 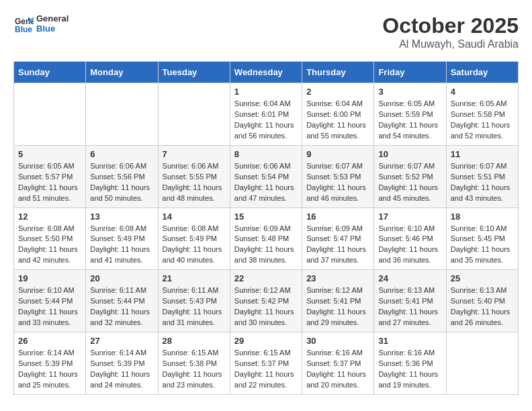 What do you see at coordinates (50, 73) in the screenshot?
I see `weekday-header: Sunday` at bounding box center [50, 73].